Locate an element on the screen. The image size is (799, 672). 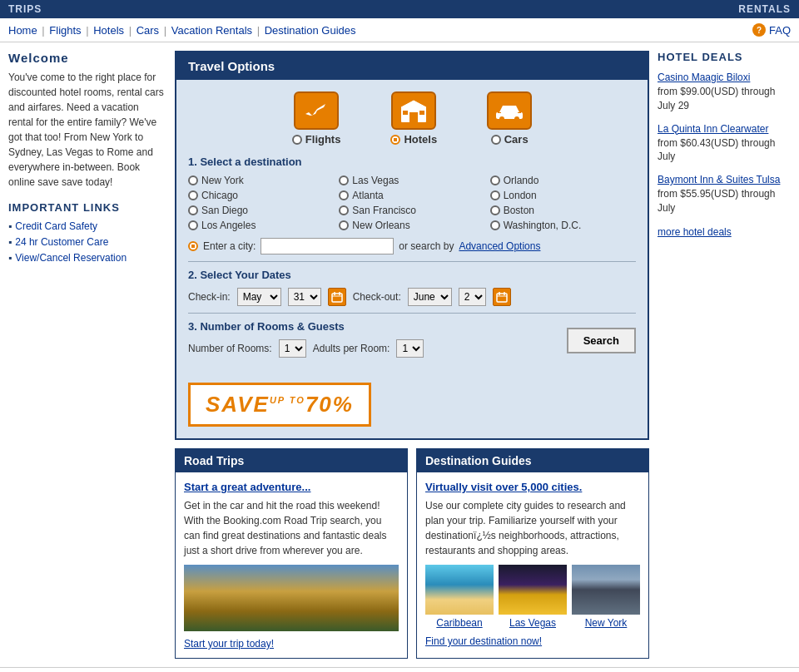
customer-care-link: 24 hr Customer Care is located at coordinates (62, 242).